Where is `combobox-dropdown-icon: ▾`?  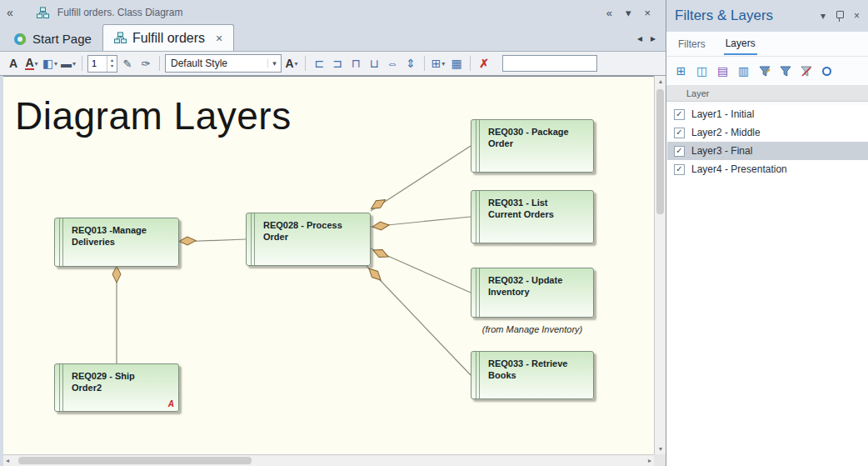
combobox-dropdown-icon: ▾ is located at coordinates (274, 63).